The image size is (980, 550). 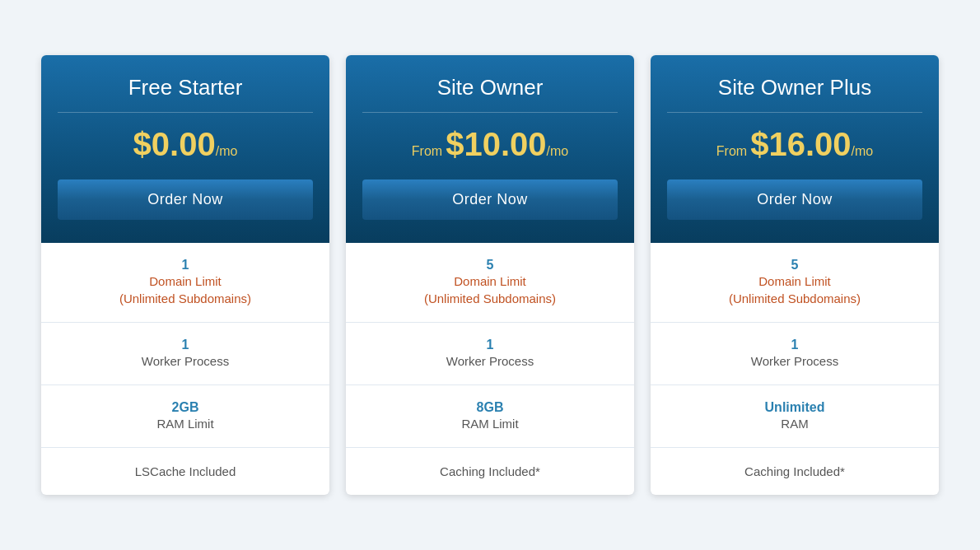 I want to click on ram-value: Unlimited, so click(x=795, y=408).